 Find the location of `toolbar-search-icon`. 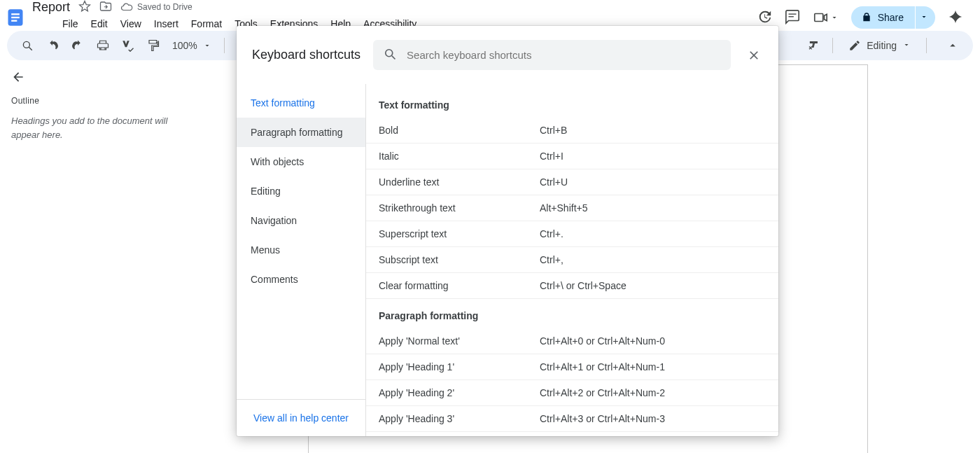

toolbar-search-icon is located at coordinates (27, 46).